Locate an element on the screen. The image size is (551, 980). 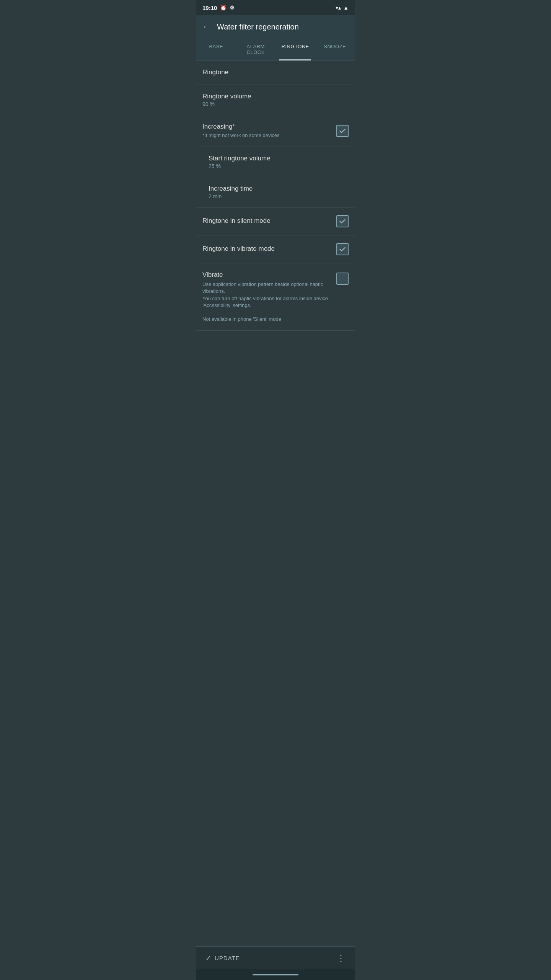
vibrate-note: Use application vibration pattern beside… is located at coordinates (269, 302).